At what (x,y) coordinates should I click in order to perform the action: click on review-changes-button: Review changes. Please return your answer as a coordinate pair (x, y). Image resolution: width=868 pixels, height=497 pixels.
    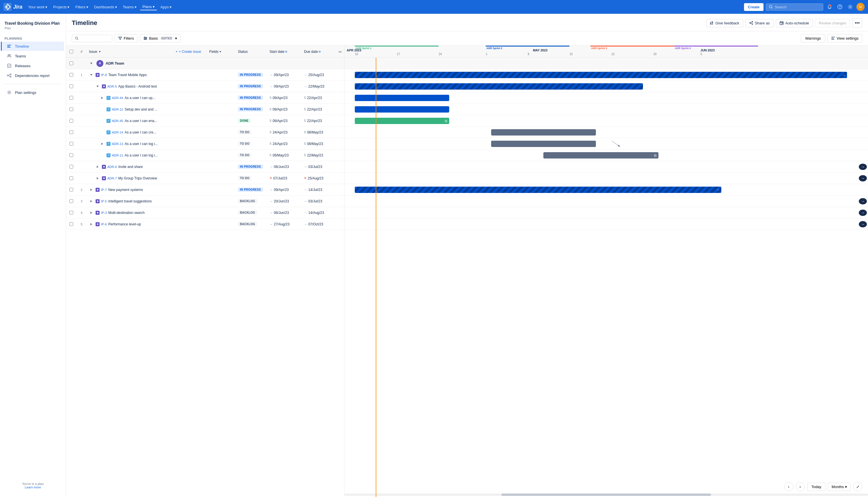
    Looking at the image, I should click on (833, 23).